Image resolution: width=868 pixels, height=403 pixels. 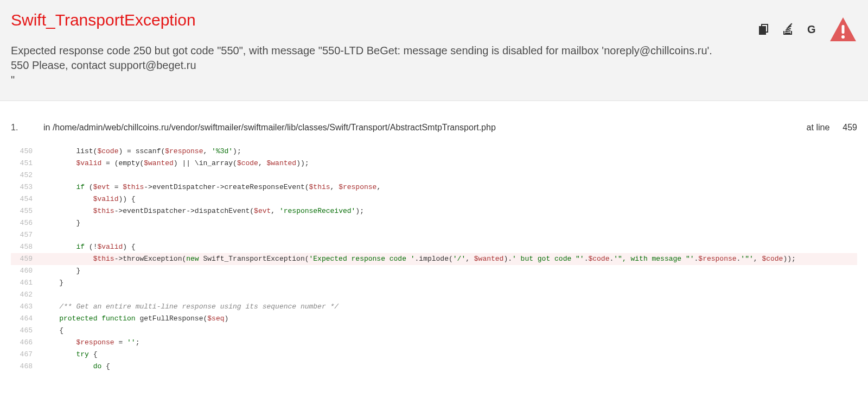 What do you see at coordinates (434, 211) in the screenshot?
I see `code-line: 455 $this->eventDispatcher->dispatchEven…` at bounding box center [434, 211].